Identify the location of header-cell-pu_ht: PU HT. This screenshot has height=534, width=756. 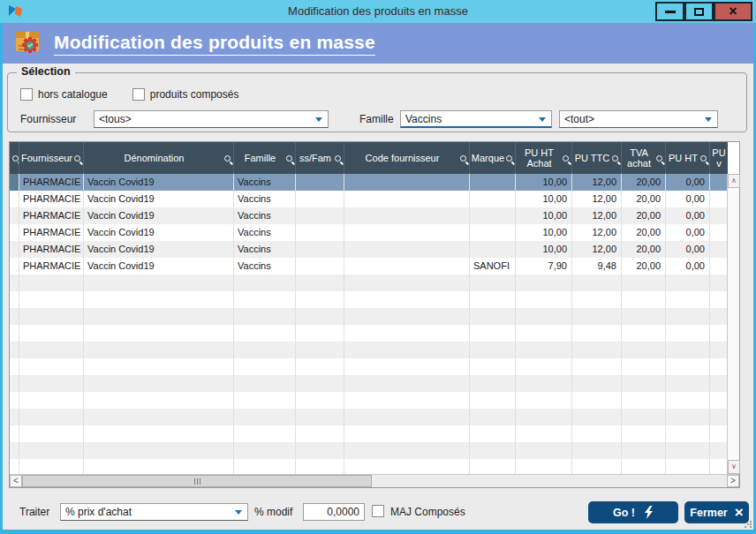
(688, 158).